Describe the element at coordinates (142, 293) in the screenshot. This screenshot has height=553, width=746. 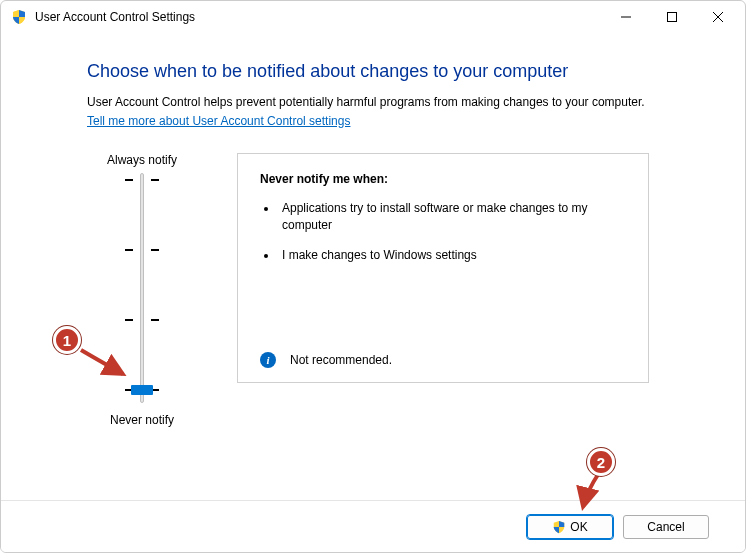
I see `notification-slider: Always notify Never notify` at that location.